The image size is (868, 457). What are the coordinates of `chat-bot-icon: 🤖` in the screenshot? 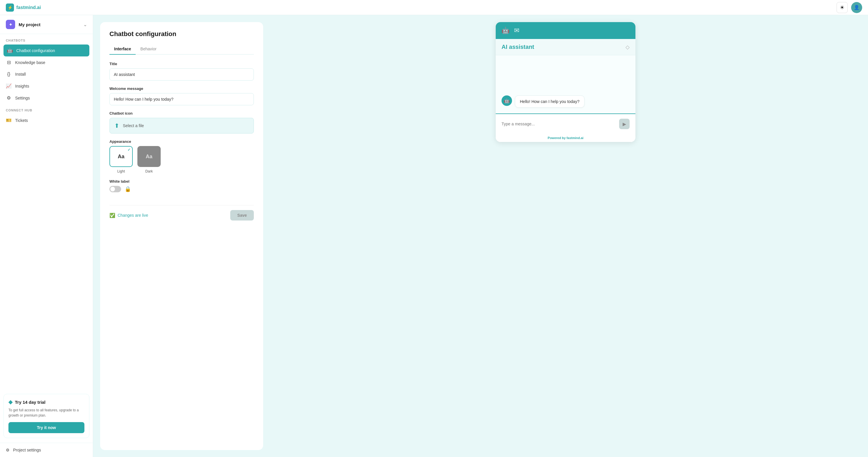 It's located at (505, 30).